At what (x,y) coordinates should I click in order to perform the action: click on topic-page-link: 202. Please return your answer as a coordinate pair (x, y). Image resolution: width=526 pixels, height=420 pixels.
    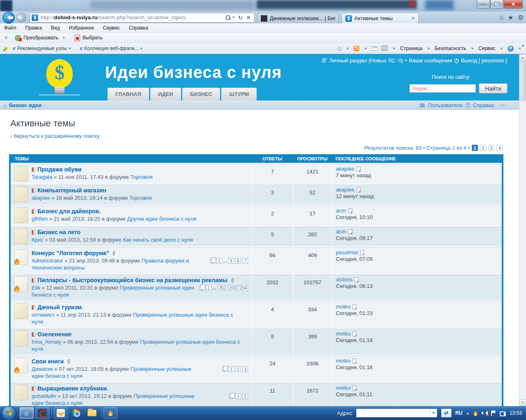
    Looking at the image, I should click on (223, 288).